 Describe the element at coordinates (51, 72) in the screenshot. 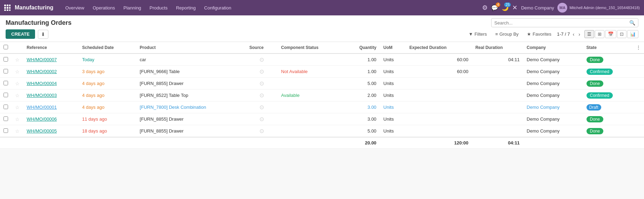

I see `row-reference: WH/MO/00002` at that location.